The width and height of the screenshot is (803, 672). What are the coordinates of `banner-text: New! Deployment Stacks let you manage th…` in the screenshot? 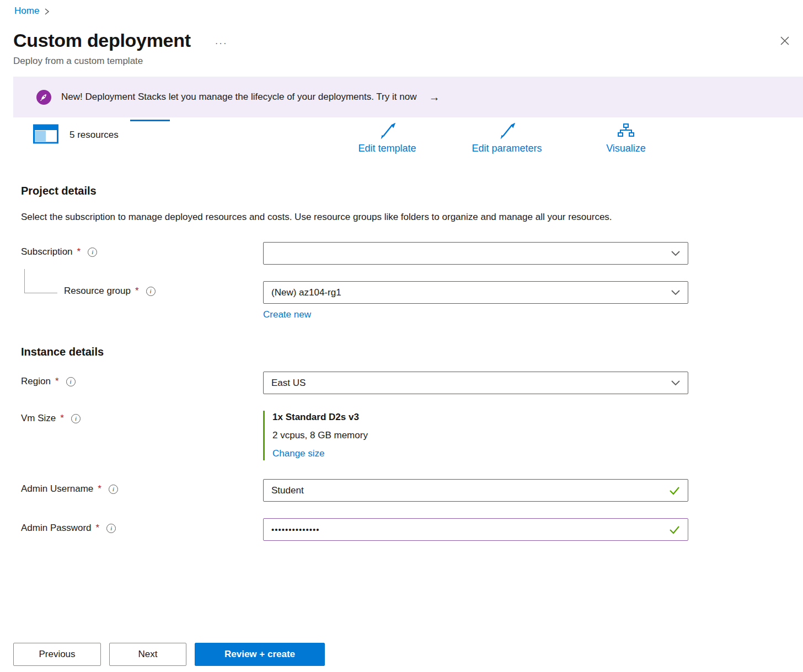 It's located at (239, 97).